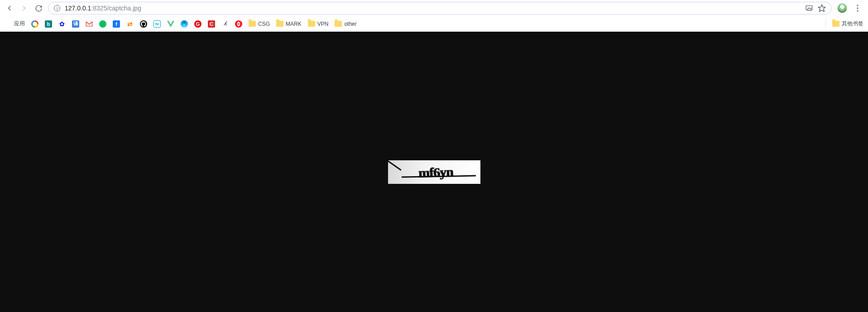  I want to click on red-circle-icon: G, so click(198, 24).